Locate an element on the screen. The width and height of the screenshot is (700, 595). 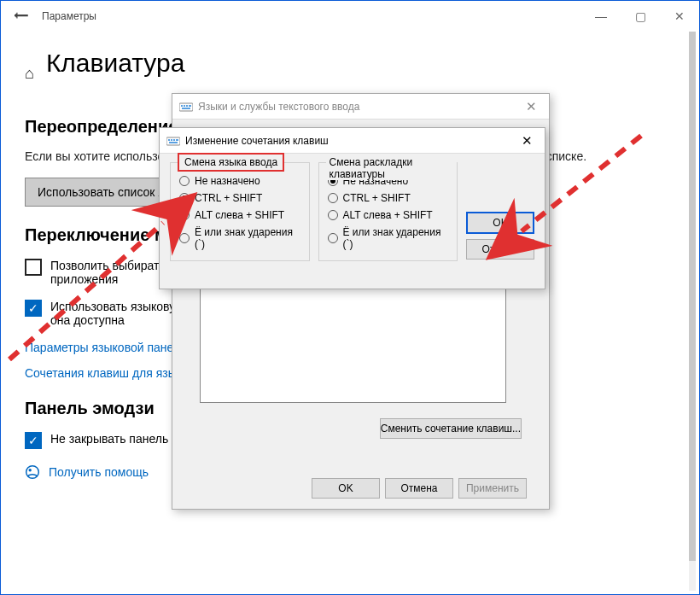
lang-alt-shift-label: ALT слева + SHIFT is located at coordinates (239, 215).